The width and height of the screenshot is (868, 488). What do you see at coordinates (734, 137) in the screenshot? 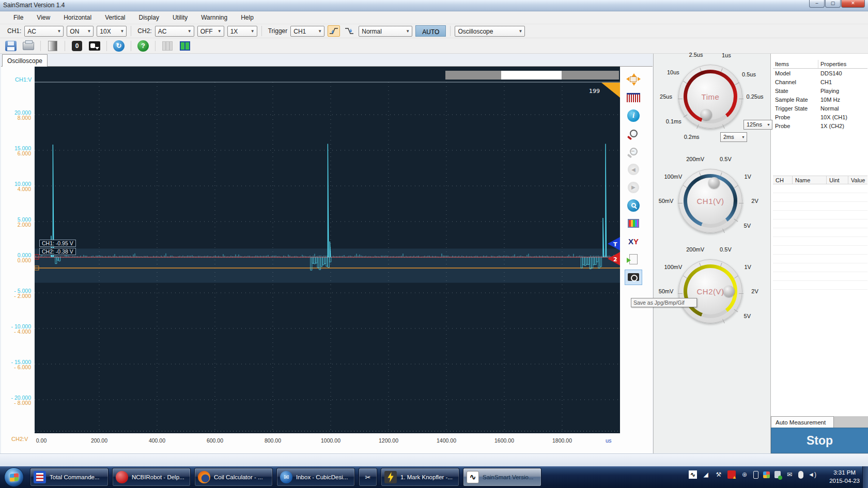
I see `timebase-select-2: 2ms▼` at bounding box center [734, 137].